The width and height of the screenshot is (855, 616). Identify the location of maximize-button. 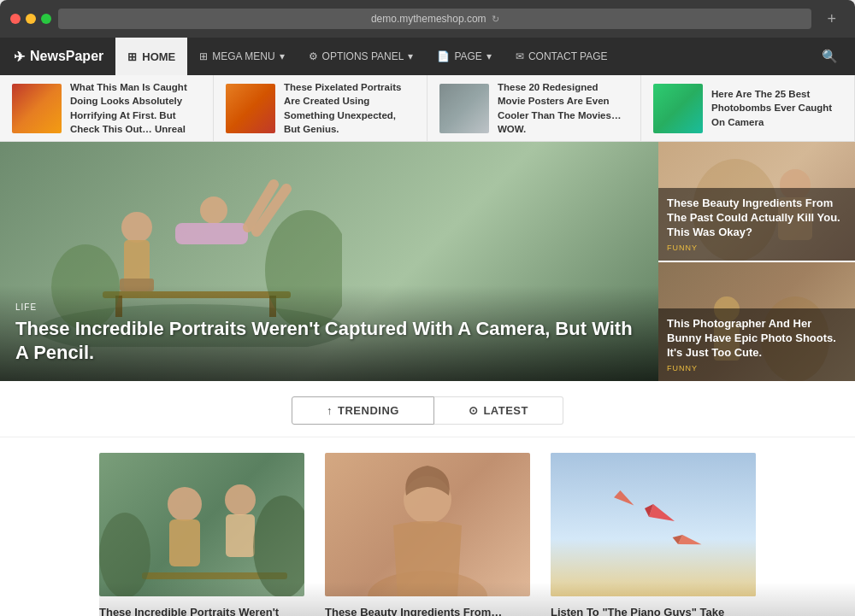
(46, 19).